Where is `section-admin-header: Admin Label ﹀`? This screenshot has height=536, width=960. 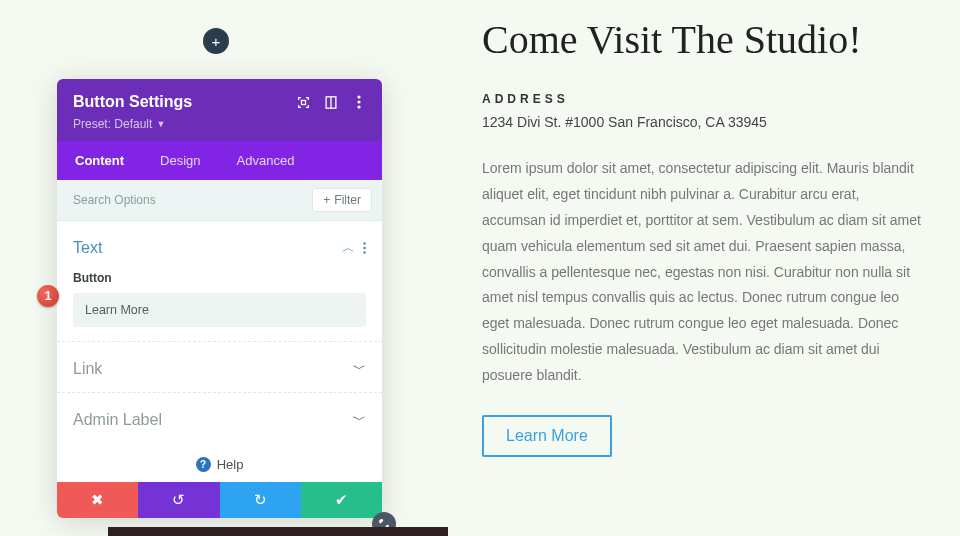
section-admin-header: Admin Label ﹀ is located at coordinates (220, 420).